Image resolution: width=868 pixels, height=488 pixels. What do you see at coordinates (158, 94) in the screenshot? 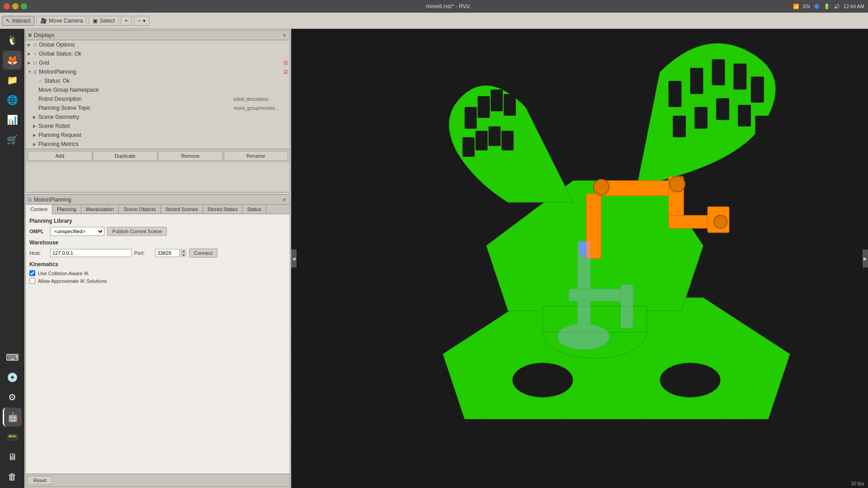
I see `displays-tree: ▶ ⊙ Global Options ▶ ✓ Global Status: Ok…` at bounding box center [158, 94].